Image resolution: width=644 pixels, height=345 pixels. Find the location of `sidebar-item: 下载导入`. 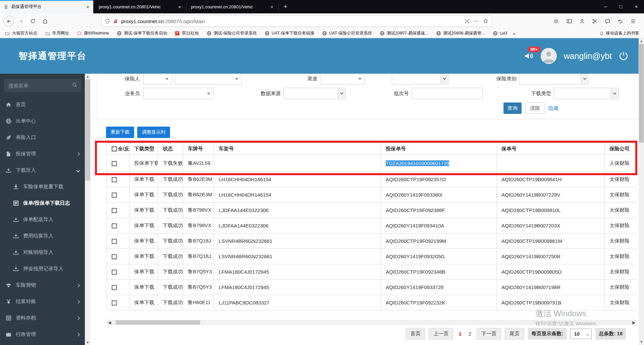

sidebar-item: 下载导入 is located at coordinates (42, 170).